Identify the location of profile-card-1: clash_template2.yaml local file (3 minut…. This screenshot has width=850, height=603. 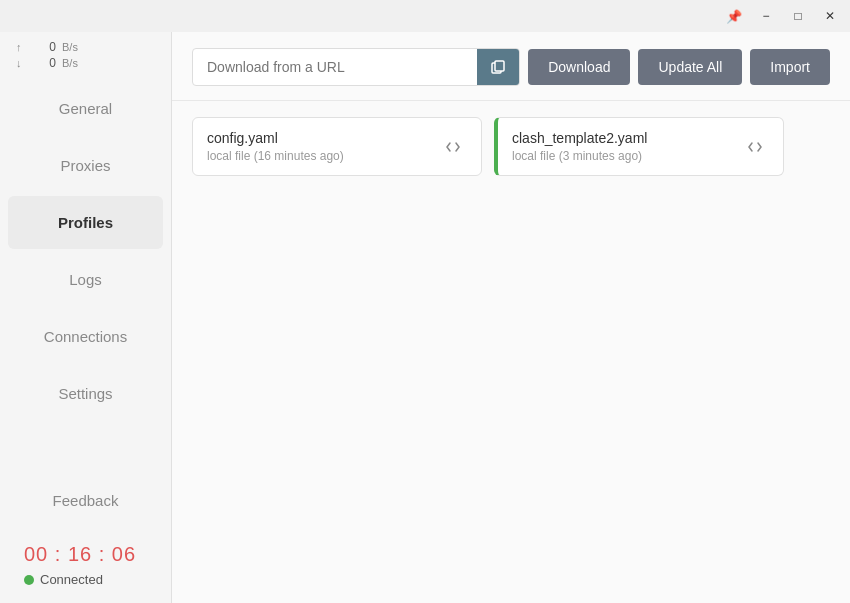
(639, 146).